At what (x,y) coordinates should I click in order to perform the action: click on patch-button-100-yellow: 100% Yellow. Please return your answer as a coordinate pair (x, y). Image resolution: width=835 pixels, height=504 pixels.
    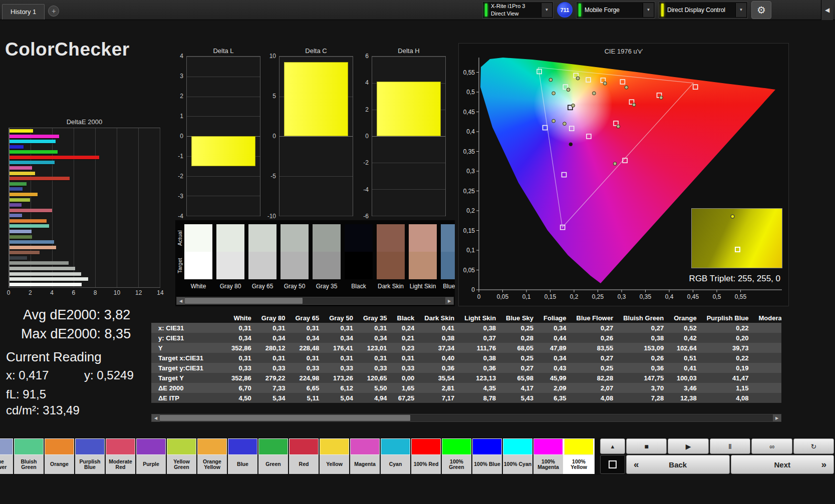
    Looking at the image, I should click on (579, 456).